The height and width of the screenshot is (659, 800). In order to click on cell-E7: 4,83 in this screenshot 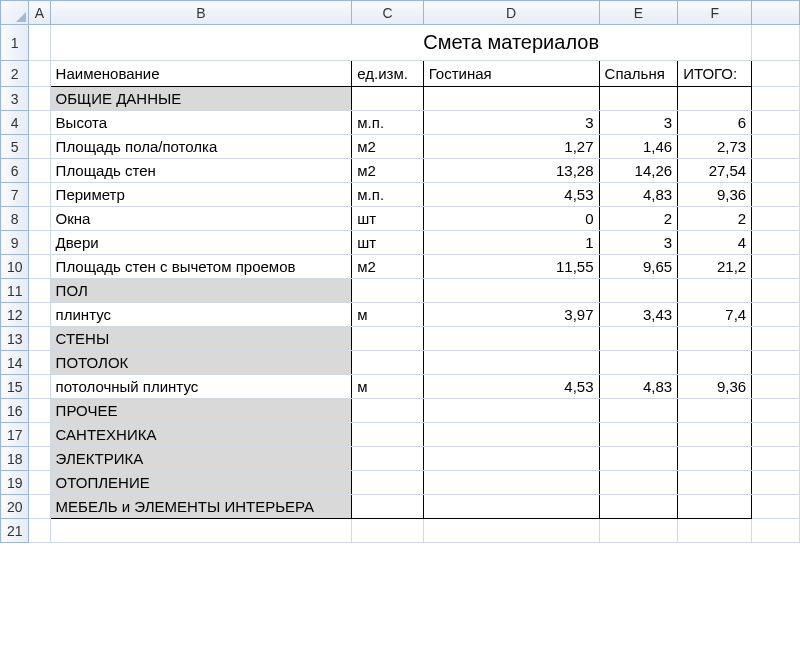, I will do `click(638, 195)`.